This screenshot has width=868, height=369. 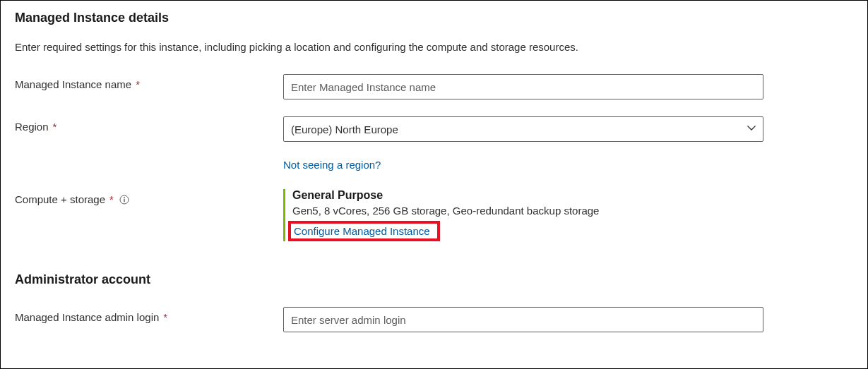 I want to click on label-col: Region *, so click(x=149, y=124).